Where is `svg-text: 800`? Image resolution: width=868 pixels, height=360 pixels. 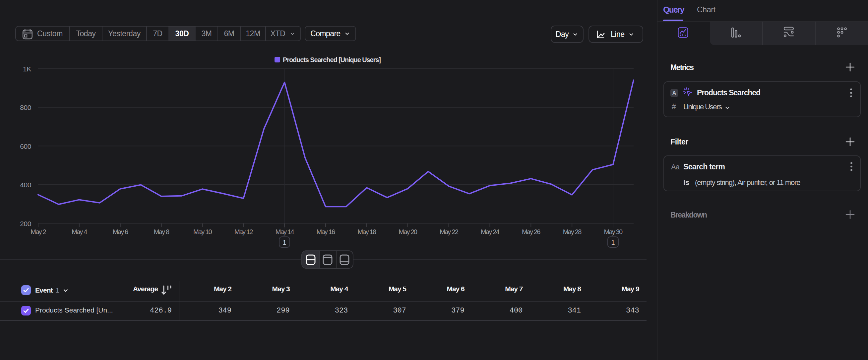
svg-text: 800 is located at coordinates (26, 107).